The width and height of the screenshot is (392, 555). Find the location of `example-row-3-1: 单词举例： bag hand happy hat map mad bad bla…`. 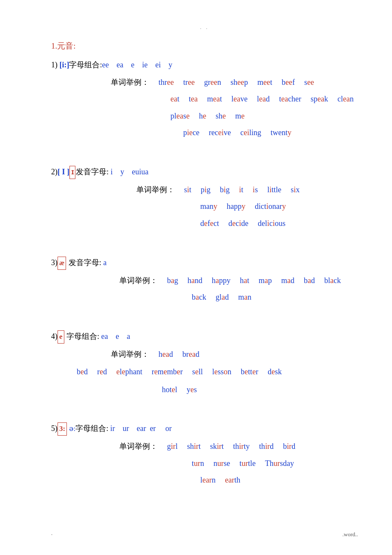

example-row-3-1: 单词举例： bag hand happy hat map mad bad bla… is located at coordinates (239, 281).